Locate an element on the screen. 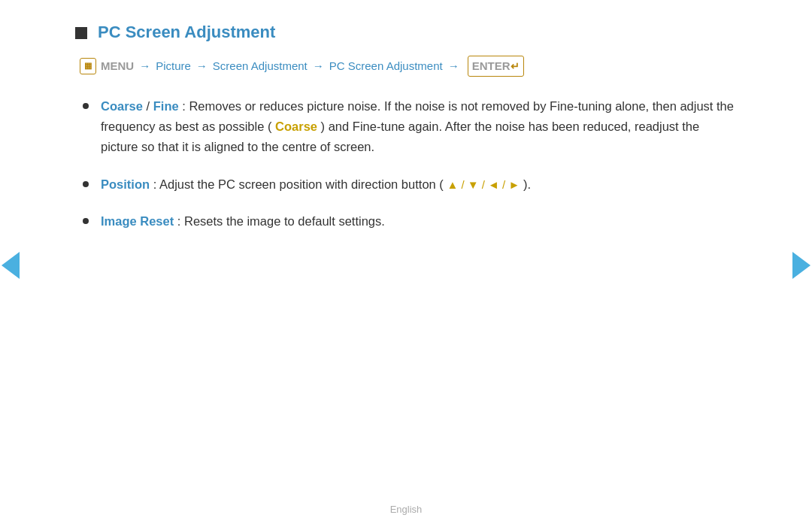  breadcrumb-pc-screen-adjustment: PC Screen Adjustment is located at coordinates (386, 66).